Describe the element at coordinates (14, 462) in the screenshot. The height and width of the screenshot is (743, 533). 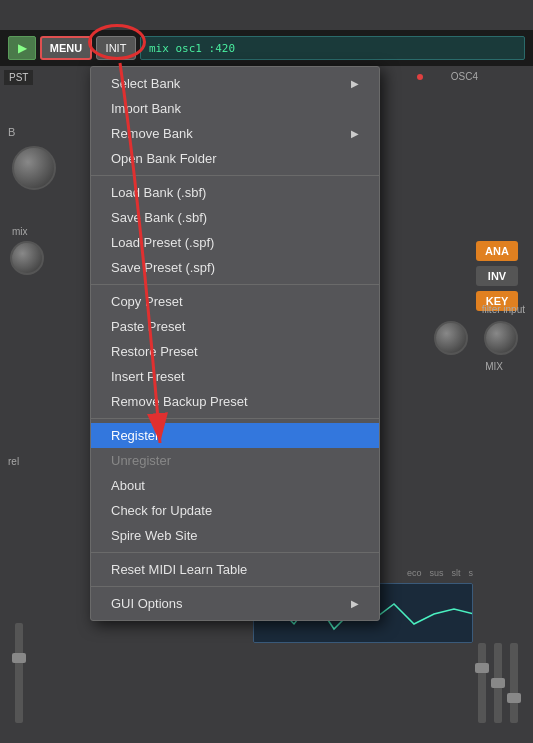
I see `rel-label: rel` at that location.